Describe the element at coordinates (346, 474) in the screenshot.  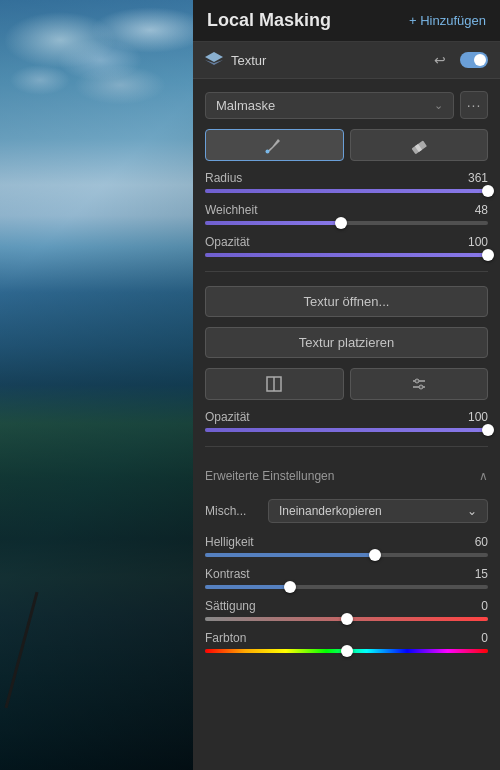
I see `advanced-settings-header: Erweiterte Einstellungen ∧` at that location.